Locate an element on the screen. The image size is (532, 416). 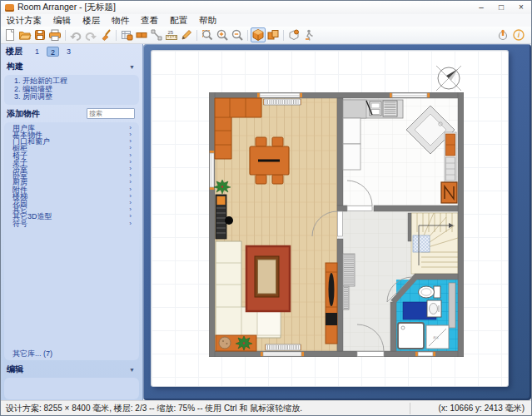
draw-icon is located at coordinates (186, 35).